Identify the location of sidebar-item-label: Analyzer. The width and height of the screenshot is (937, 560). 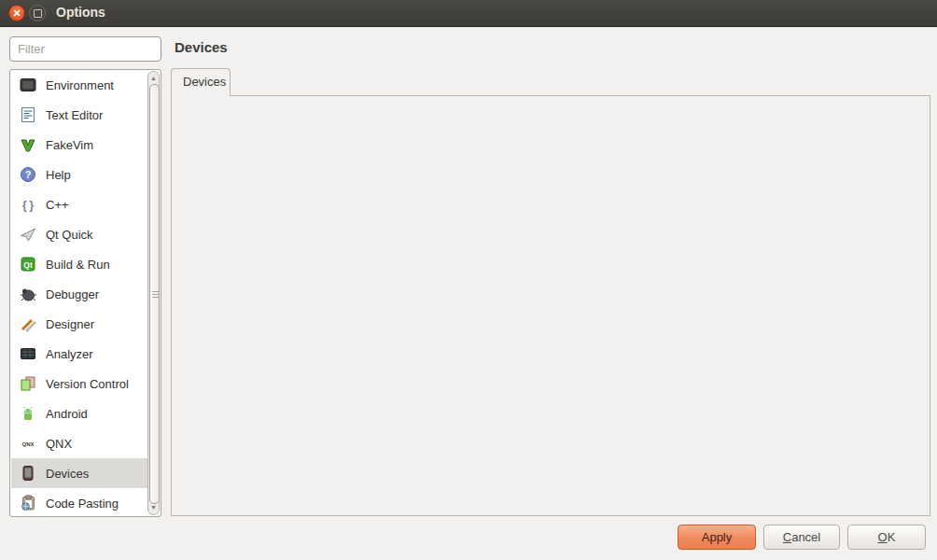
(69, 355).